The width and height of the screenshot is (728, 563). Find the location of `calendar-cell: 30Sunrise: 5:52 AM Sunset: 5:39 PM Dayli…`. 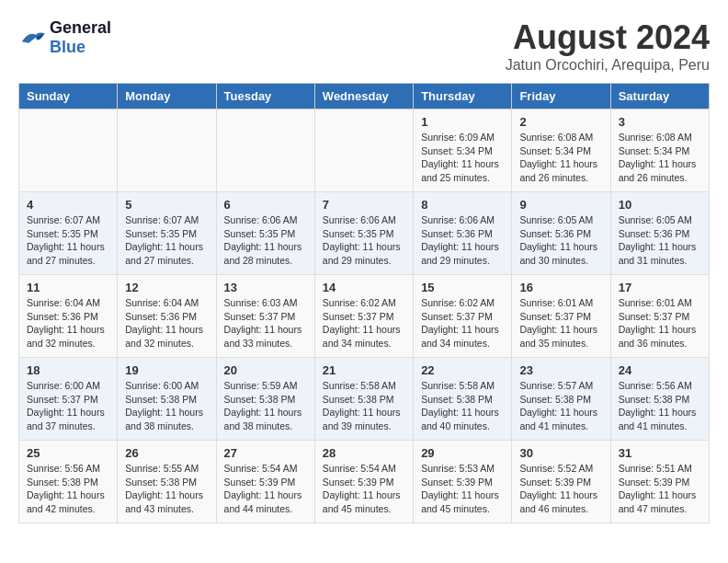

calendar-cell: 30Sunrise: 5:52 AM Sunset: 5:39 PM Dayli… is located at coordinates (561, 482).